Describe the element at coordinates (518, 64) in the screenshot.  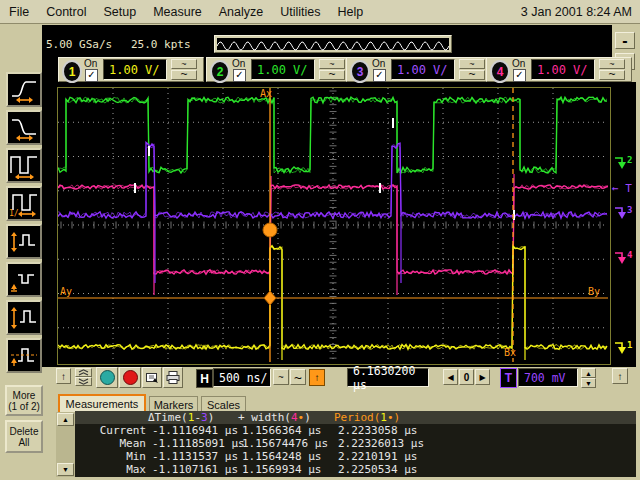
I see `channel-4-on-label: On` at that location.